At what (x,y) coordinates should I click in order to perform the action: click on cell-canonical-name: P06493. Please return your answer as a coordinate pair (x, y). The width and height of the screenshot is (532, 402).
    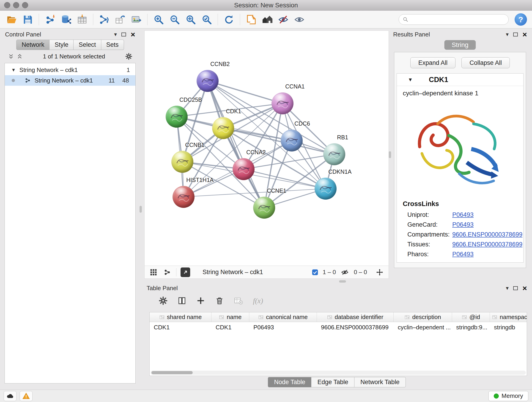
    Looking at the image, I should click on (283, 327).